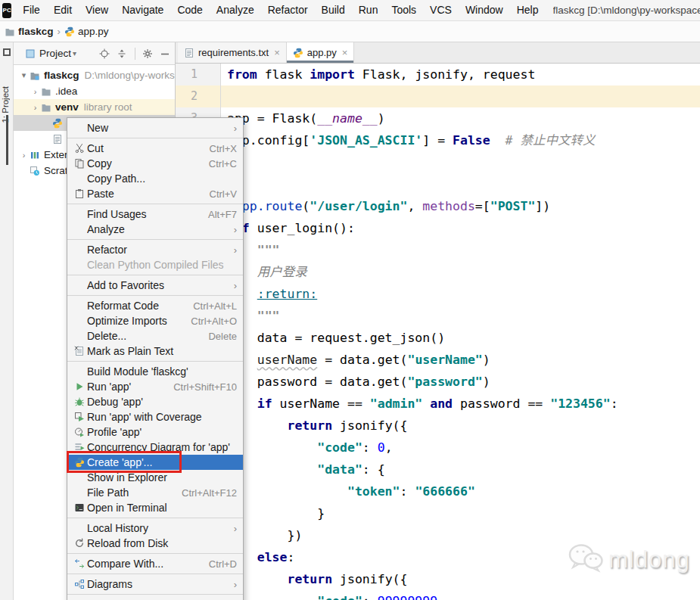 This screenshot has width=700, height=600. I want to click on project-stripe-label: 1: Project, so click(5, 104).